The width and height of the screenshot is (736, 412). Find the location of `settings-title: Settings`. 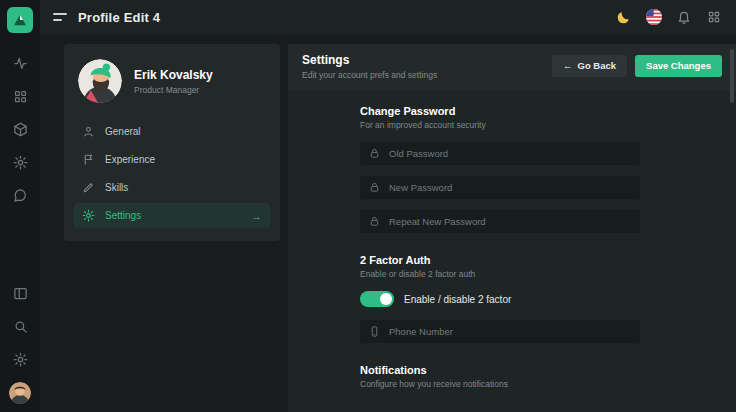

settings-title: Settings is located at coordinates (370, 60).